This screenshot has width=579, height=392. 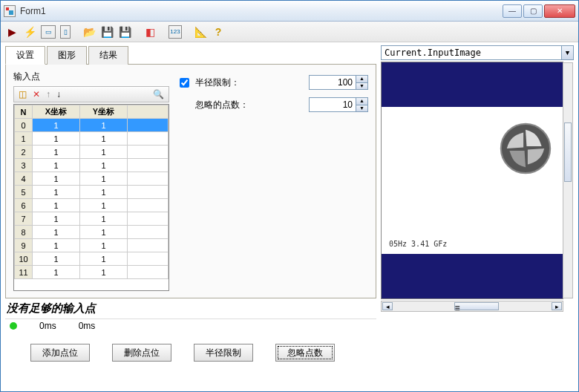 What do you see at coordinates (92, 246) in the screenshot?
I see `table-row: 911` at bounding box center [92, 246].